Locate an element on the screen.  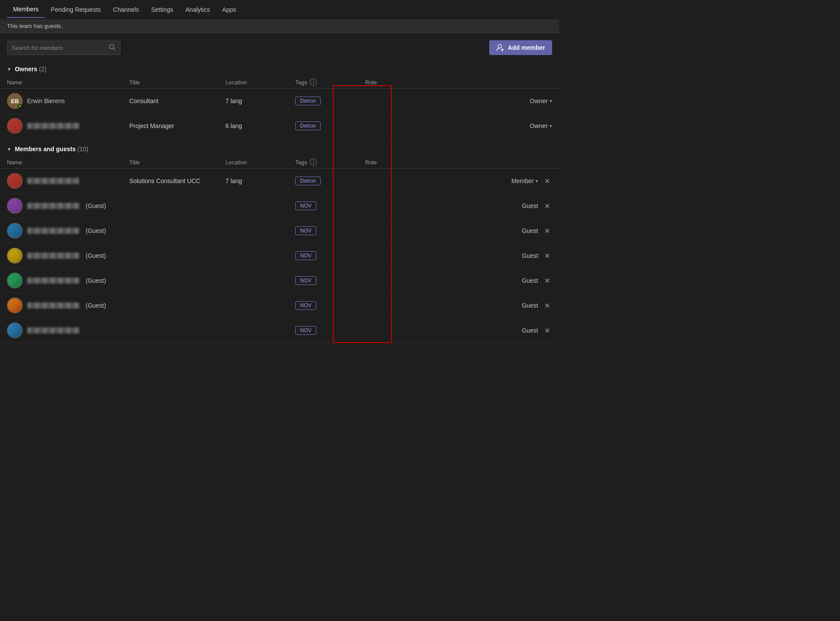
member-role-1: Guest✕ is located at coordinates (459, 206).